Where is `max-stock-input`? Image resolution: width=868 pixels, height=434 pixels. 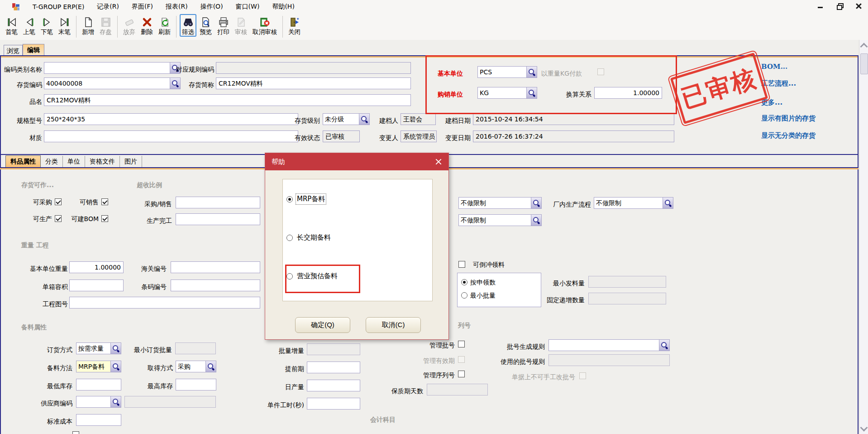 max-stock-input is located at coordinates (196, 385).